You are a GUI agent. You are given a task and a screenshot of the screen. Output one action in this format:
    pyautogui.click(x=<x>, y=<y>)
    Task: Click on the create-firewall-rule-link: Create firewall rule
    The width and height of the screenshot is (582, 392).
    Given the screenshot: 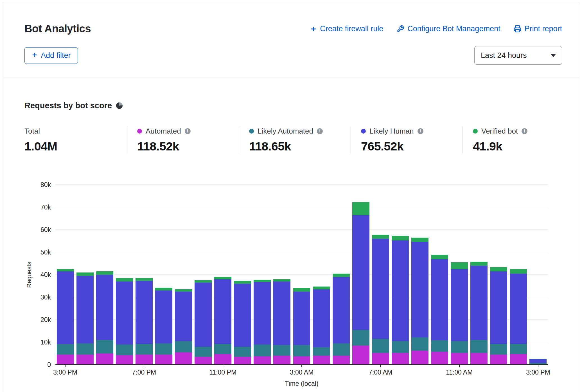 What is the action you would take?
    pyautogui.click(x=347, y=29)
    